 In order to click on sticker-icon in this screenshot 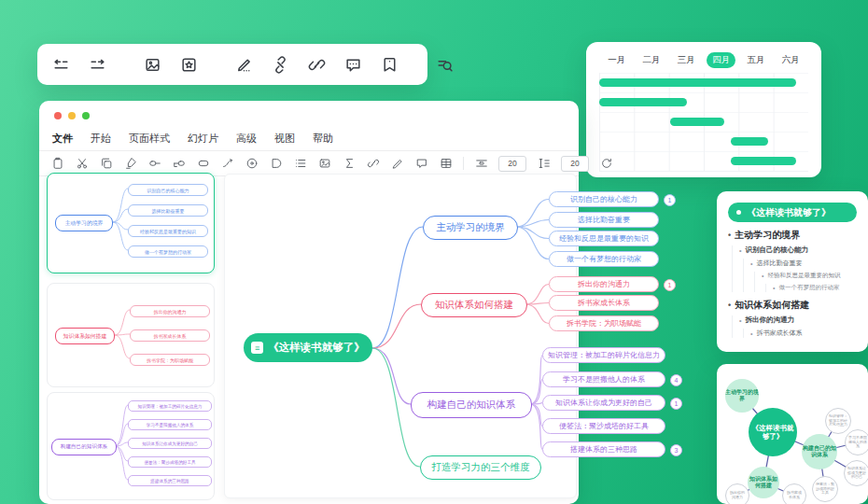, I will do `click(189, 65)`.